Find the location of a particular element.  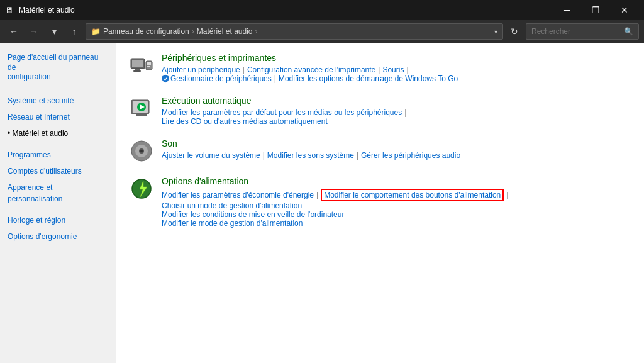

up-button: ↑ is located at coordinates (74, 31).